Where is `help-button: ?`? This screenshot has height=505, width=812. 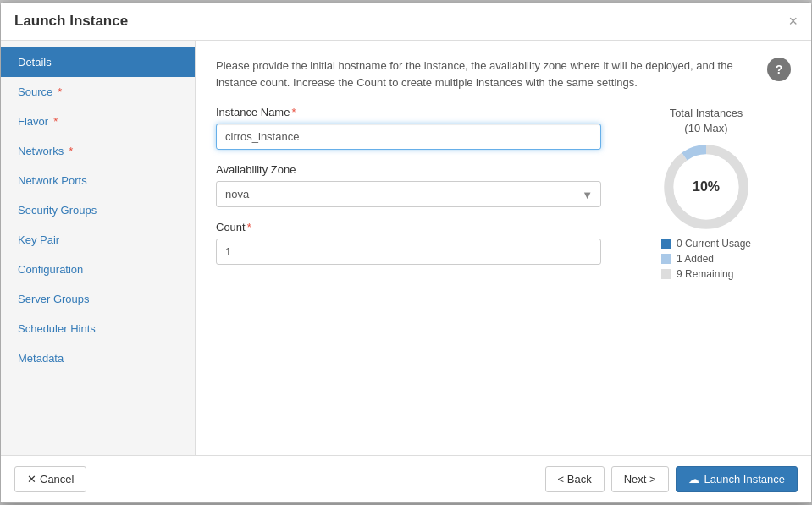
help-button: ? is located at coordinates (779, 69).